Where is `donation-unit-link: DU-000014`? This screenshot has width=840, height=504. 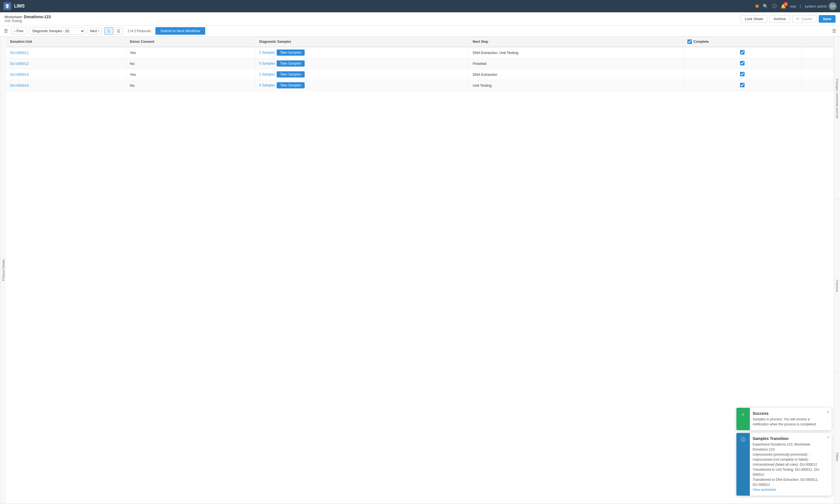
donation-unit-link: DU-000014 is located at coordinates (20, 86).